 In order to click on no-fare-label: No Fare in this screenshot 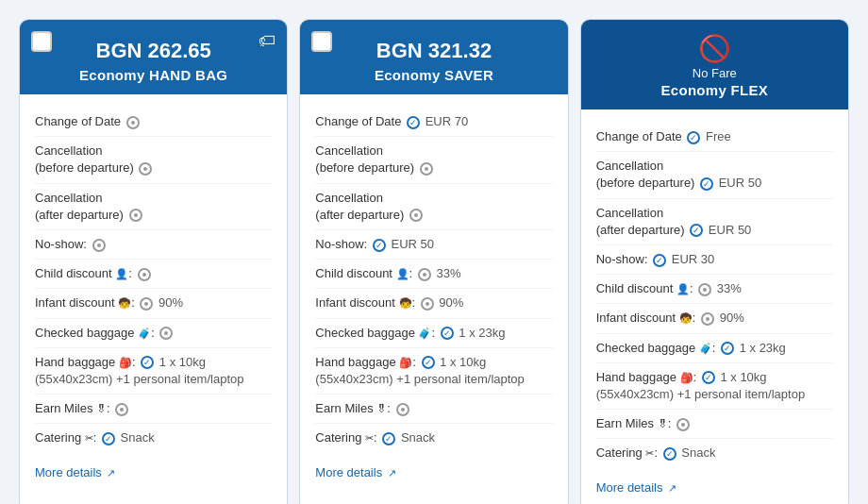, I will do `click(715, 74)`.